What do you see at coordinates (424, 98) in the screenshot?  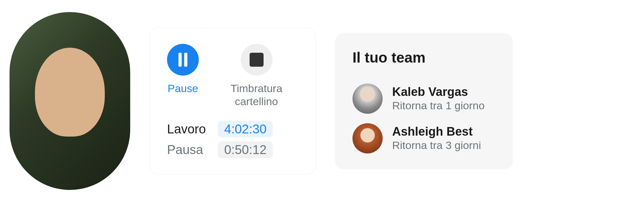 I see `team-member: Kaleb Vargas Ritorna tra 1 giorno` at bounding box center [424, 98].